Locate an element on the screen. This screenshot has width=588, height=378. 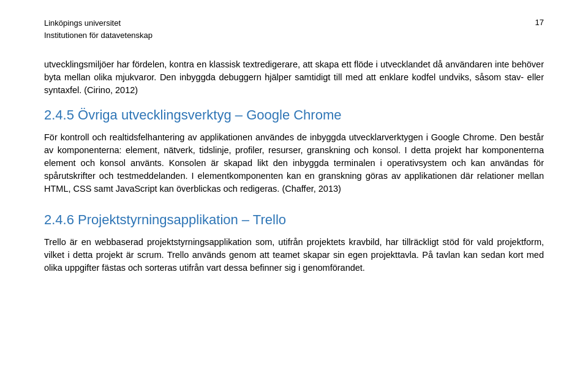
institution-info: Linköpings universitet Institutionen för… is located at coordinates (98, 29).